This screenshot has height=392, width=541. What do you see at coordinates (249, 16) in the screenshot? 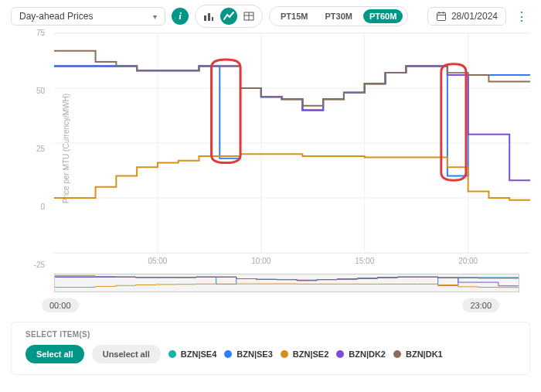
I see `table-icon` at bounding box center [249, 16].